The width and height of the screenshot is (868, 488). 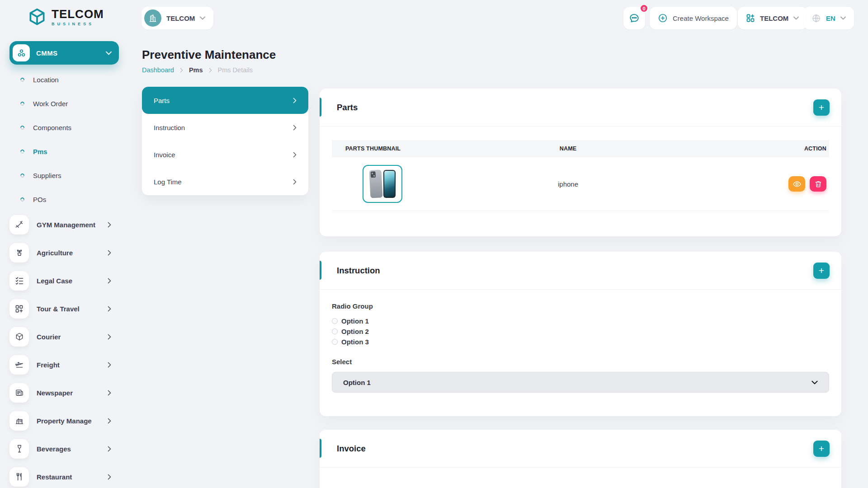 I want to click on trash-icon, so click(x=818, y=184).